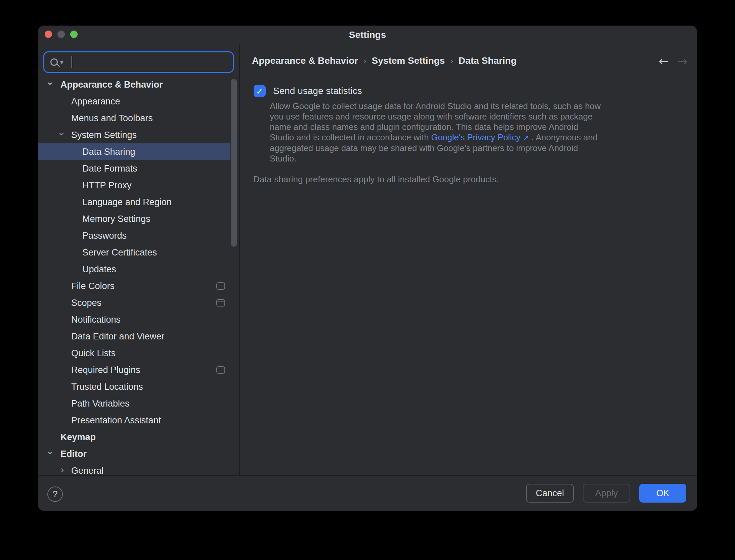 The width and height of the screenshot is (735, 560). Describe the element at coordinates (106, 370) in the screenshot. I see `sidebar-item-label: Required Plugins` at that location.